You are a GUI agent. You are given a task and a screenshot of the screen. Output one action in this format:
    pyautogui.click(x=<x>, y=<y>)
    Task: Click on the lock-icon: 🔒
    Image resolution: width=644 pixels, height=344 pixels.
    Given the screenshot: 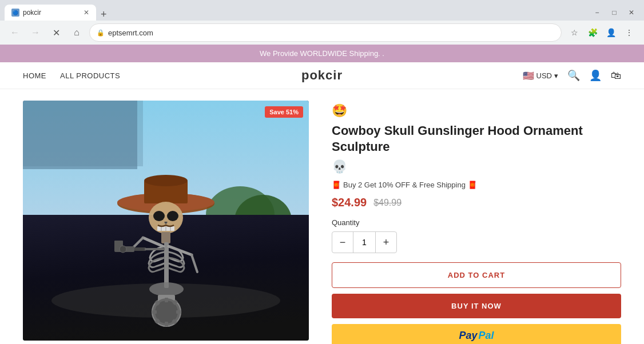 What is the action you would take?
    pyautogui.click(x=101, y=33)
    